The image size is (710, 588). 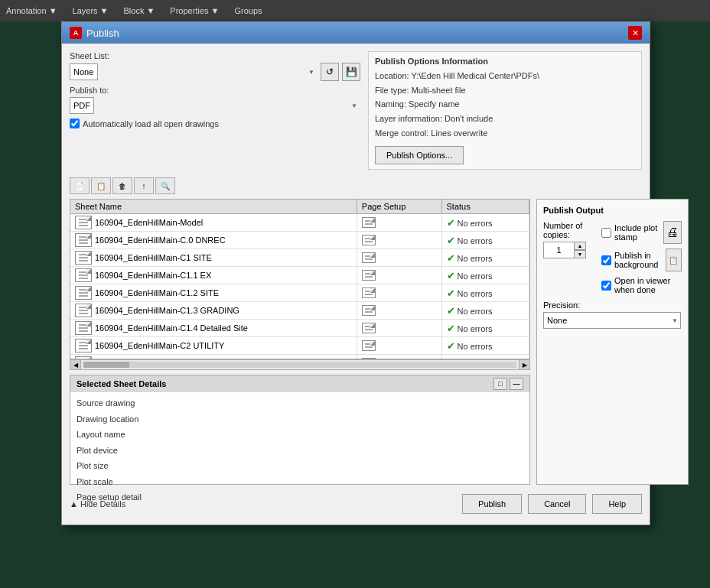 I want to click on preview-btn: 🔍, so click(x=165, y=186).